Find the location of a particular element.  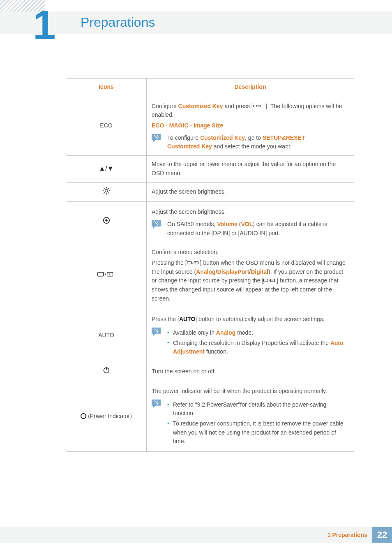

volume-desc: Adjust the screen brightness. On SA850 m… is located at coordinates (251, 222).